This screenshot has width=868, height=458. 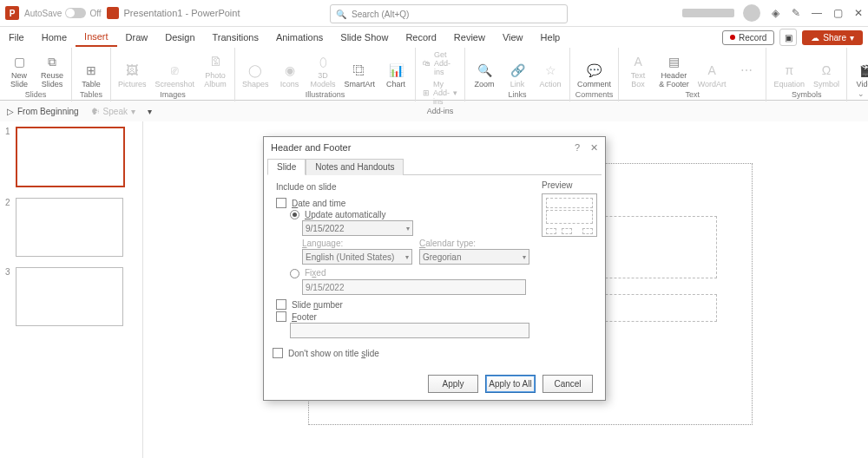 What do you see at coordinates (323, 71) in the screenshot?
I see `3d-models-button: ⬯3D Models` at bounding box center [323, 71].